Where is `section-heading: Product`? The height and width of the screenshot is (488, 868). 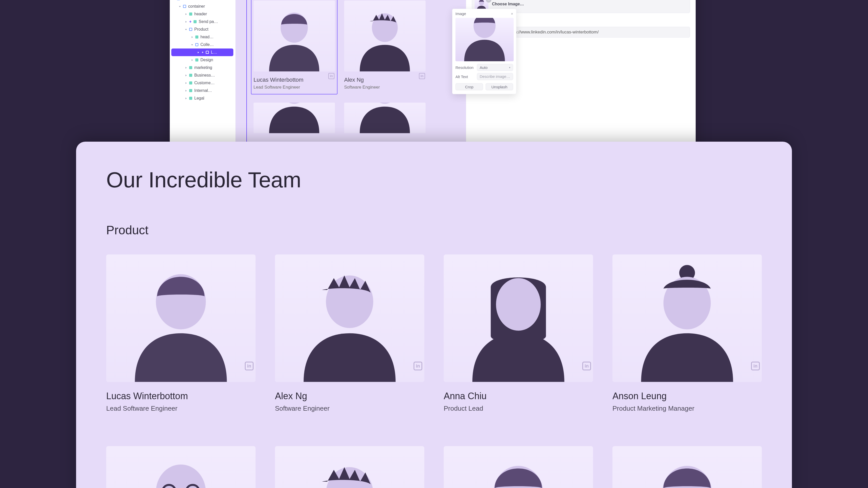
section-heading: Product is located at coordinates (434, 230).